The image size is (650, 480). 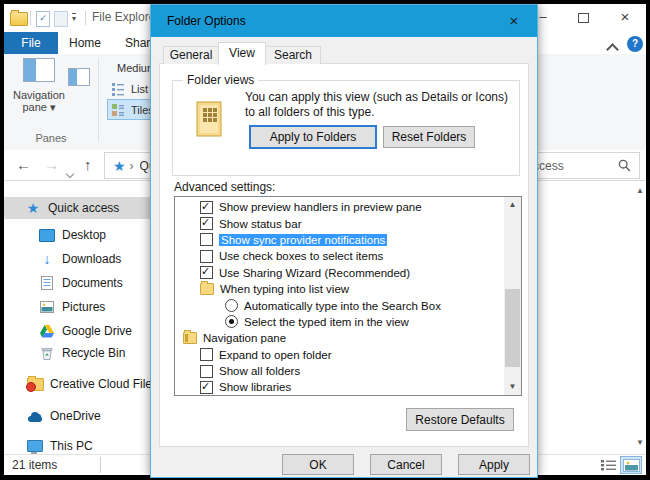 What do you see at coordinates (39, 101) in the screenshot?
I see `navigation-pane-label: Navigation pane` at bounding box center [39, 101].